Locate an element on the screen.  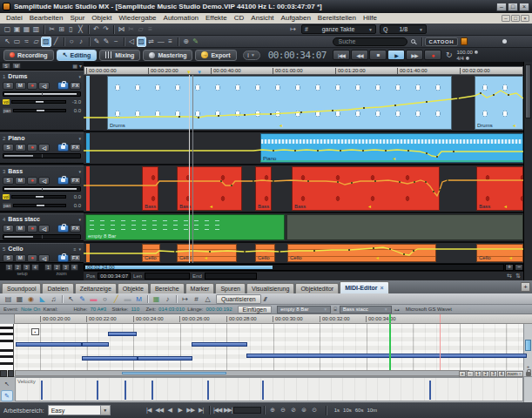
tab-objekteditor: Objekteditor is located at coordinates (317, 288).